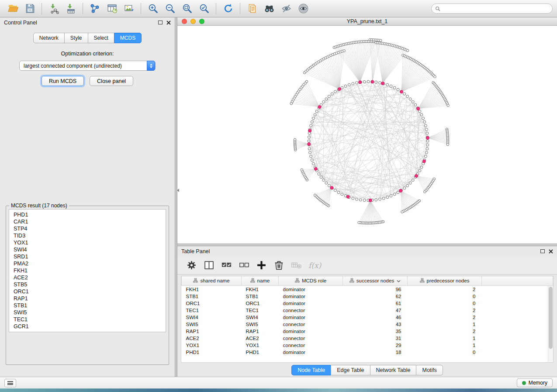 Image resolution: width=557 pixels, height=392 pixels. Describe the element at coordinates (49, 38) in the screenshot. I see `tab-network: Network` at that location.